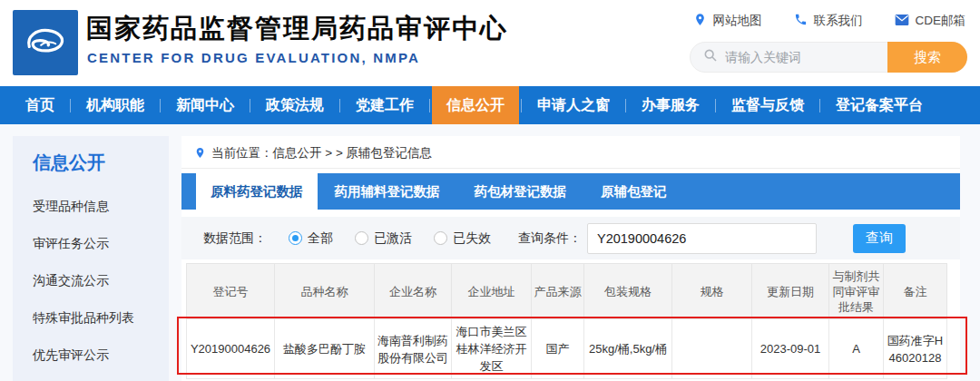 The height and width of the screenshot is (381, 980). Describe the element at coordinates (91, 318) in the screenshot. I see `sidebar-item-special-approval: 特殊审批品种列表` at that location.